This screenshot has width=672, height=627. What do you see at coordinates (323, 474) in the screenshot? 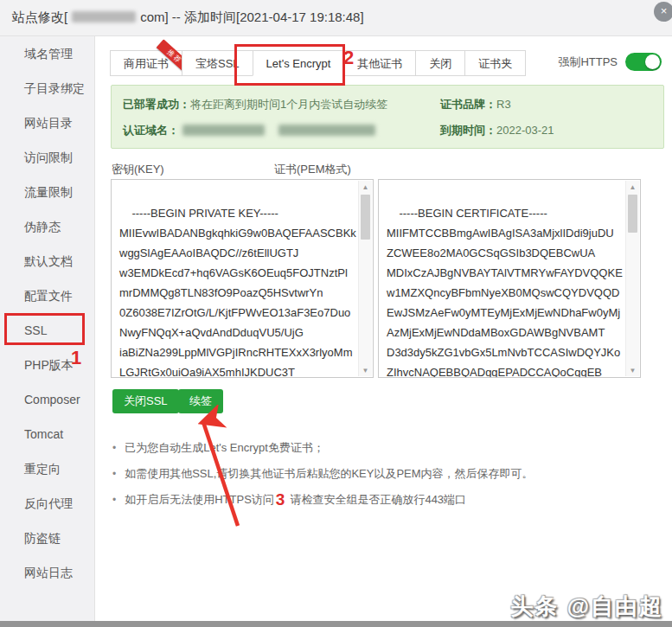
I see `note-other-ssl: •如需使用其他SSL,请切换其他证书后粘贴您的KEY以及PEM内容，然后保存即可…` at bounding box center [323, 474].